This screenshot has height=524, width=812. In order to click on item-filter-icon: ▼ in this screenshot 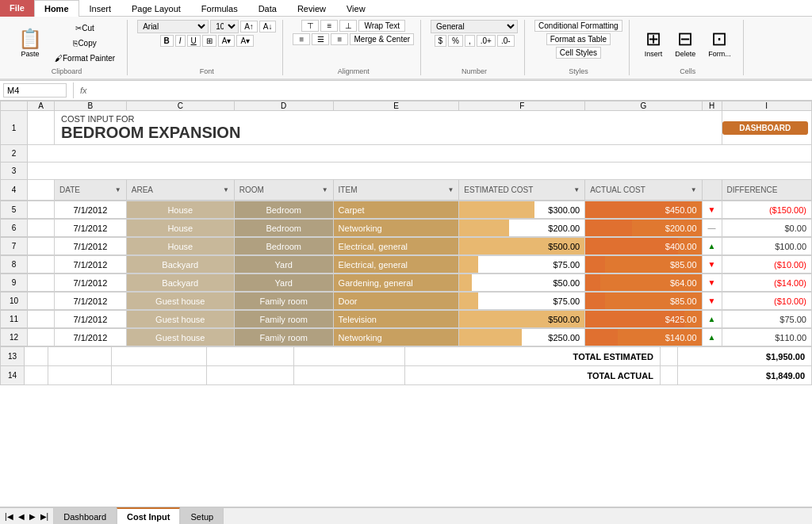, I will do `click(450, 190)`.